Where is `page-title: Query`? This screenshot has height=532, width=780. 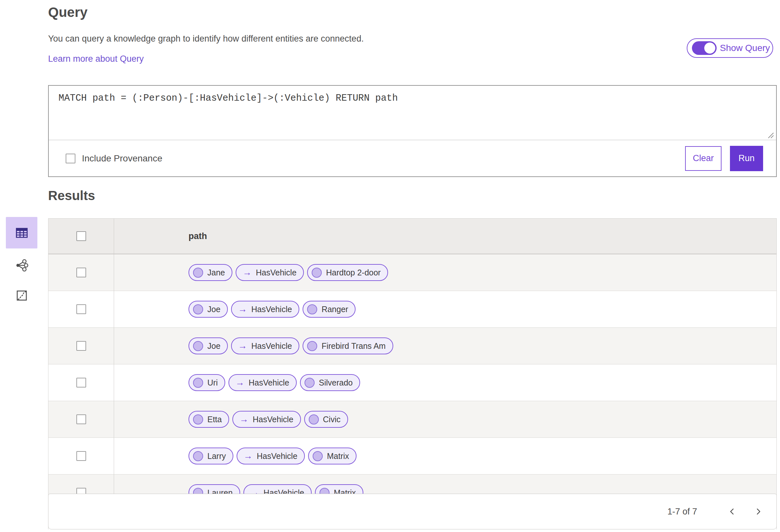 page-title: Query is located at coordinates (68, 12).